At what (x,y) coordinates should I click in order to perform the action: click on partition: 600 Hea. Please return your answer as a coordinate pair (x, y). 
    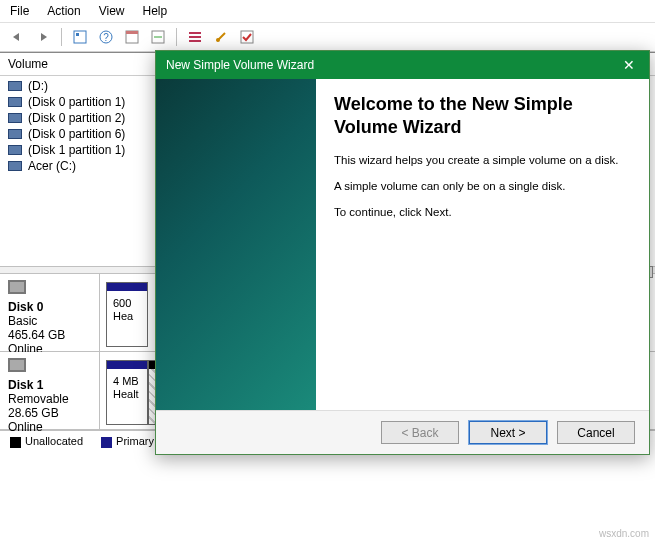
    Looking at the image, I should click on (127, 314).